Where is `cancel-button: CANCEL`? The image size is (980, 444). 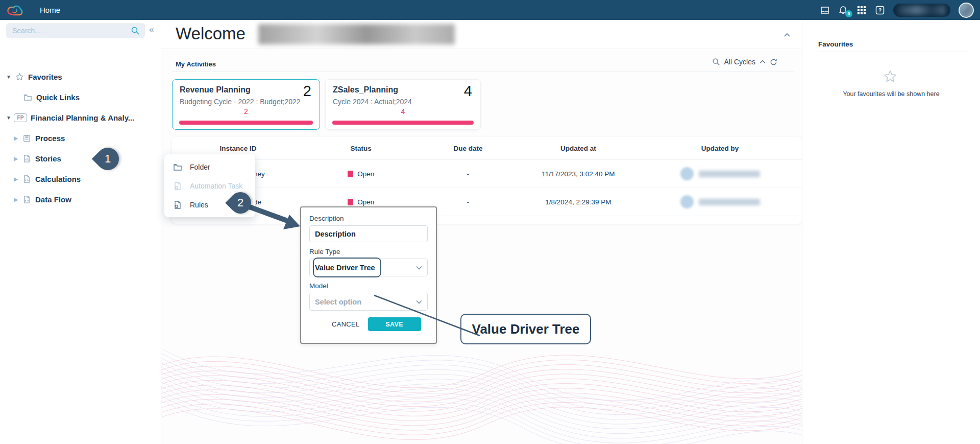 cancel-button: CANCEL is located at coordinates (346, 324).